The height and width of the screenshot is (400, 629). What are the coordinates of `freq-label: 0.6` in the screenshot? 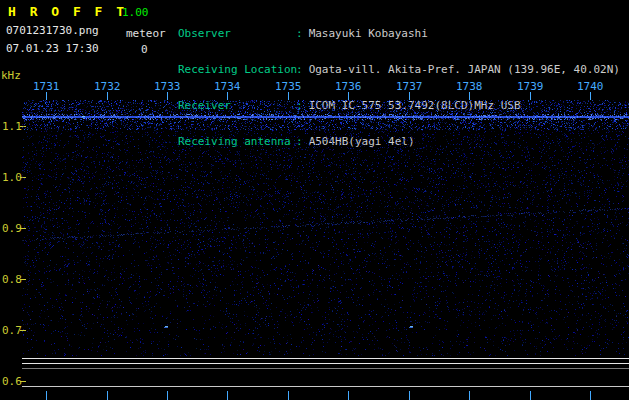 It's located at (12, 382).